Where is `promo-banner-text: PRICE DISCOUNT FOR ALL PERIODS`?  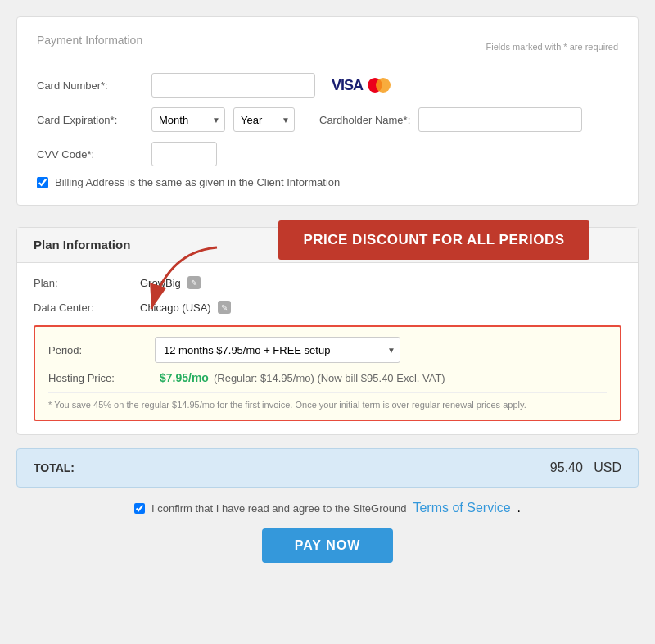
promo-banner-text: PRICE DISCOUNT FOR ALL PERIODS is located at coordinates (434, 239).